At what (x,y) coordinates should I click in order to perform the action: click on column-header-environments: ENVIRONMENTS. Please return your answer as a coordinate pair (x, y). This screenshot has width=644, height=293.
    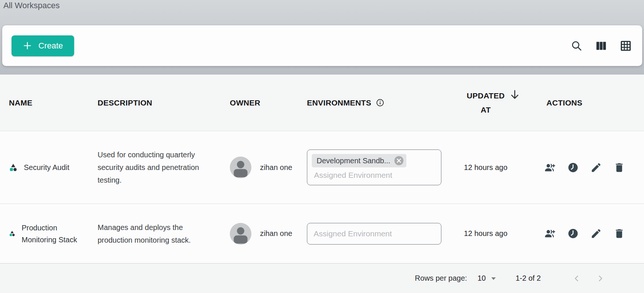
    Looking at the image, I should click on (378, 103).